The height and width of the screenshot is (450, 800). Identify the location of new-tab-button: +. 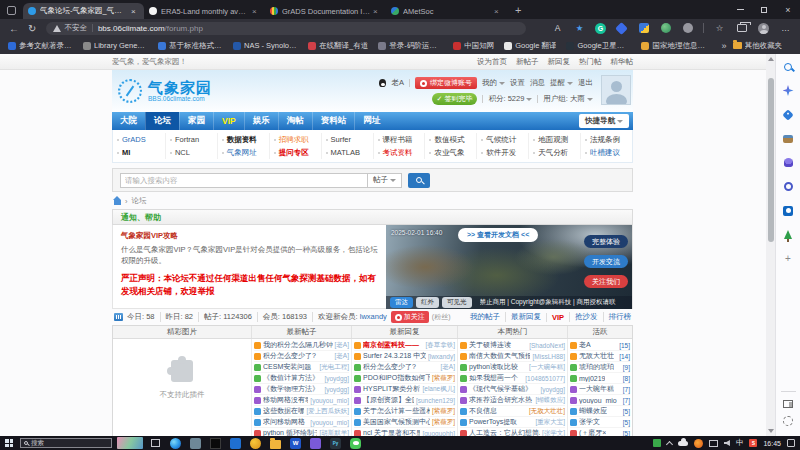
(518, 10).